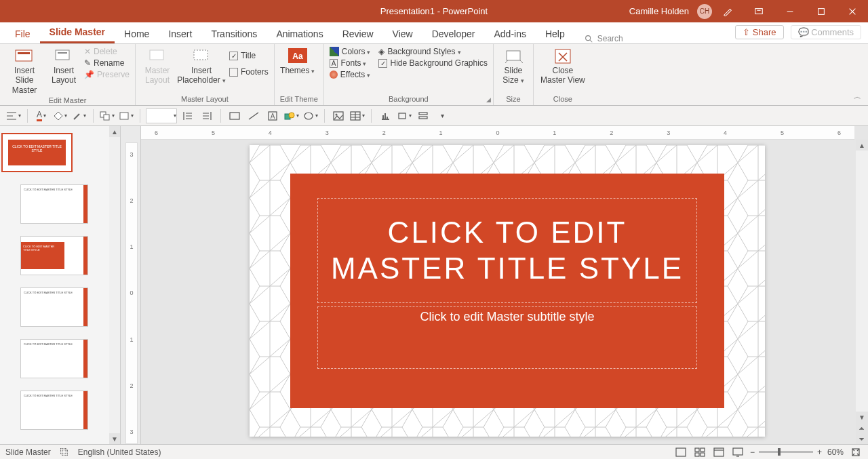 The image size is (868, 459). Describe the element at coordinates (513, 99) in the screenshot. I see `group-label-size: Size` at that location.